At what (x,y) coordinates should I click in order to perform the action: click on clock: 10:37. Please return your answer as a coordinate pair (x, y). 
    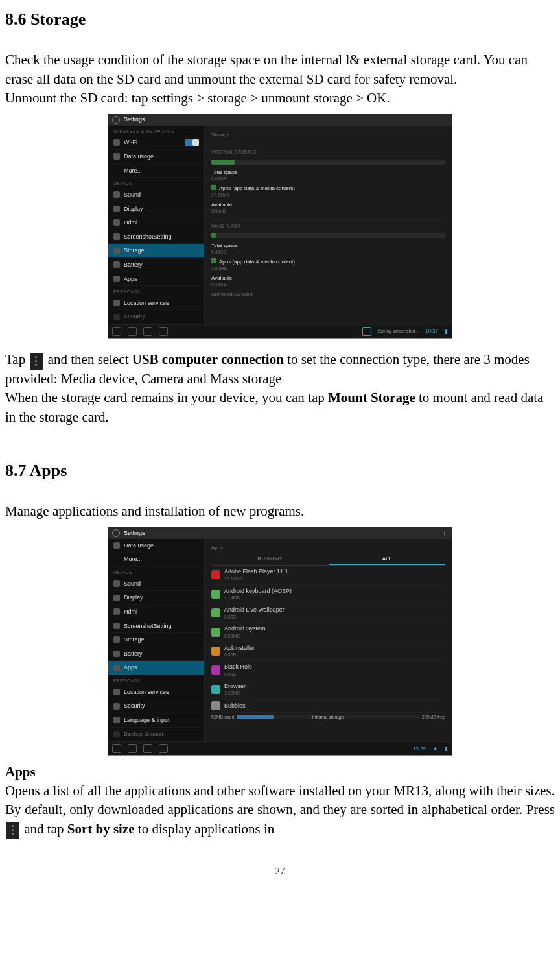
    Looking at the image, I should click on (432, 331).